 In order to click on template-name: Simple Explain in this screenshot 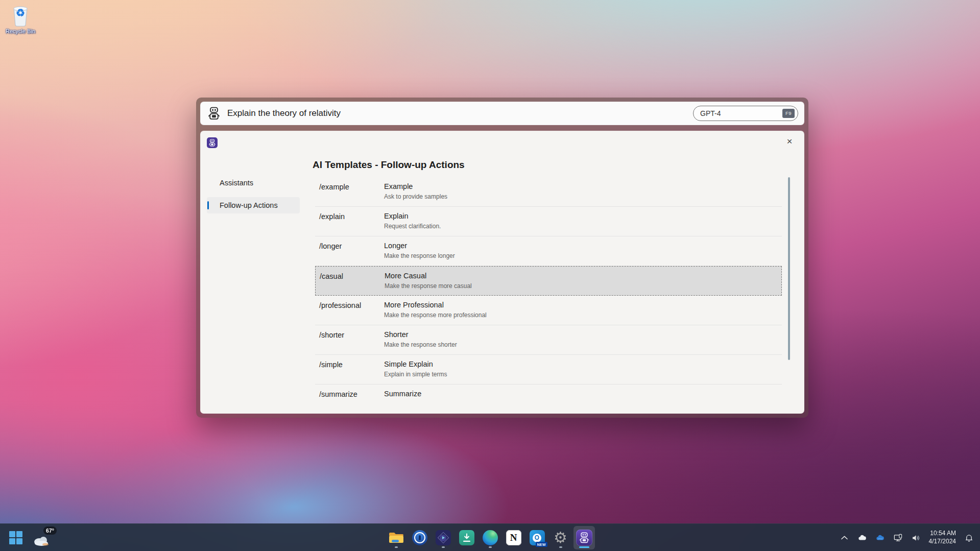, I will do `click(409, 364)`.